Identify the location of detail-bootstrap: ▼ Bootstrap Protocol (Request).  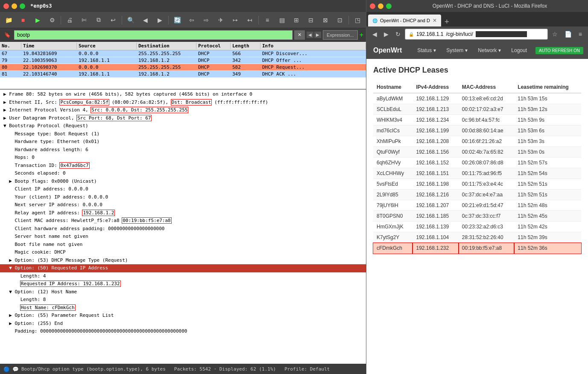
(183, 126).